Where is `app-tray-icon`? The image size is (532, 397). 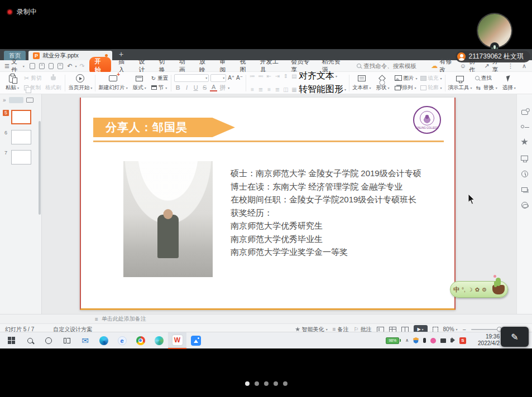
app-tray-icon is located at coordinates (433, 341).